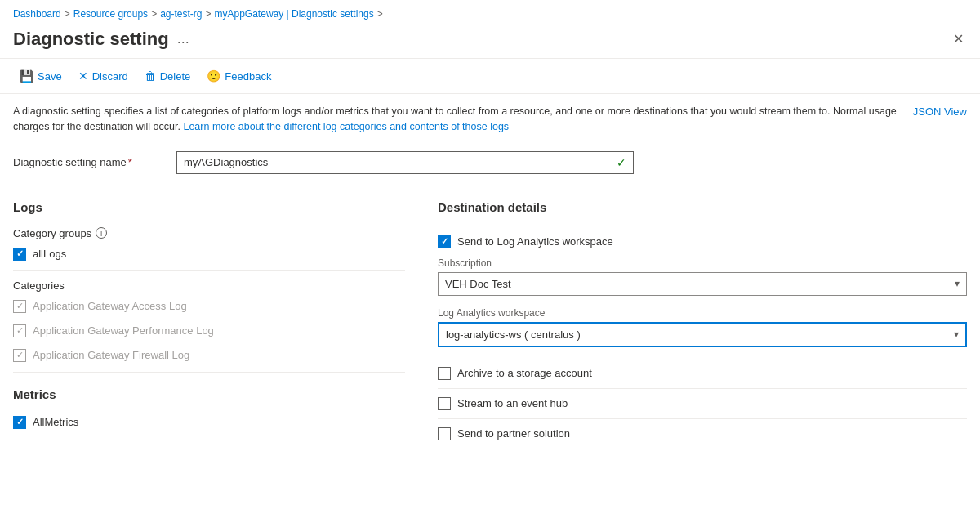 The width and height of the screenshot is (980, 523). Describe the element at coordinates (490, 42) in the screenshot. I see `page-header: Diagnostic setting ... ✕` at that location.